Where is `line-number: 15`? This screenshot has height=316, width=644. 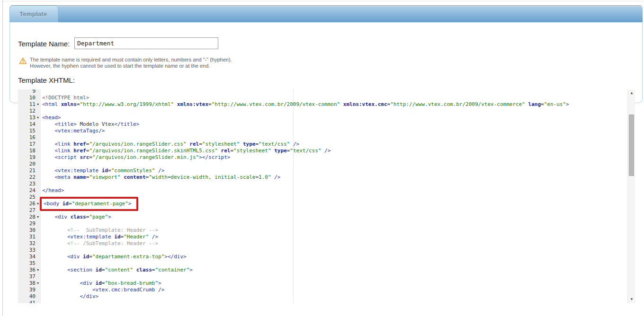
line-number: 15 is located at coordinates (29, 131).